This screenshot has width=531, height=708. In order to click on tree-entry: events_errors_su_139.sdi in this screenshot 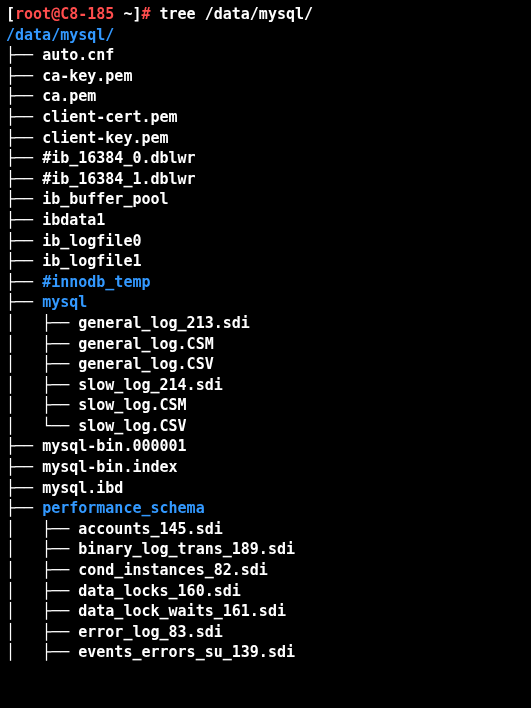, I will do `click(186, 652)`.